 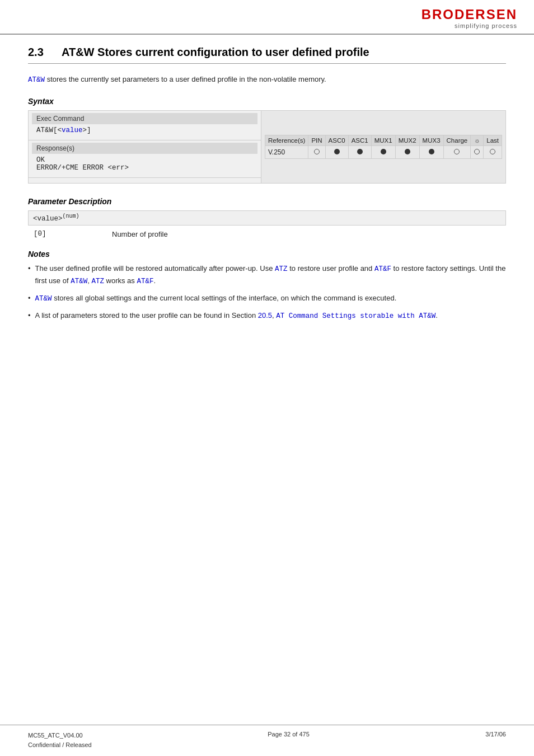 What do you see at coordinates (383, 152) in the screenshot?
I see `dot-mux1` at bounding box center [383, 152].